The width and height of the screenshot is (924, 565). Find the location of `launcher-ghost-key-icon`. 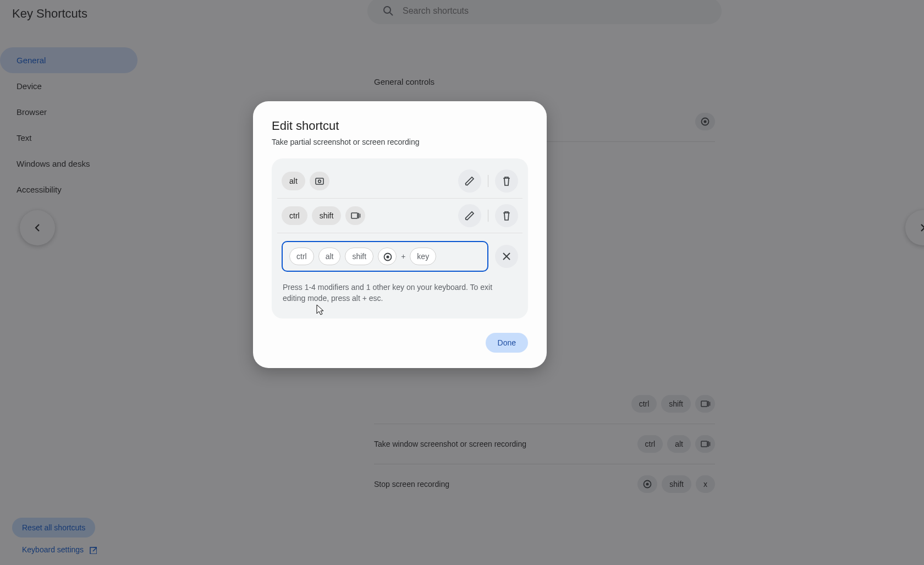

launcher-ghost-key-icon is located at coordinates (387, 256).